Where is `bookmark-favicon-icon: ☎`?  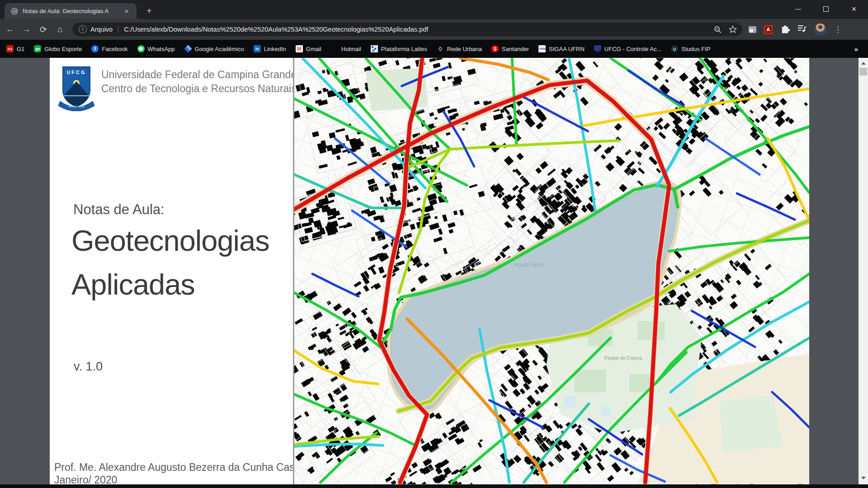
bookmark-favicon-icon: ☎ is located at coordinates (141, 49).